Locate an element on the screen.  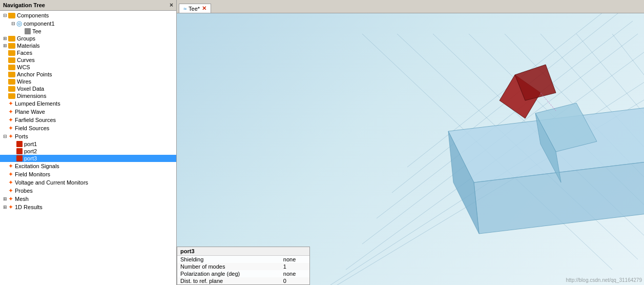
tree-icon-1d-results: ✦ is located at coordinates (11, 207).